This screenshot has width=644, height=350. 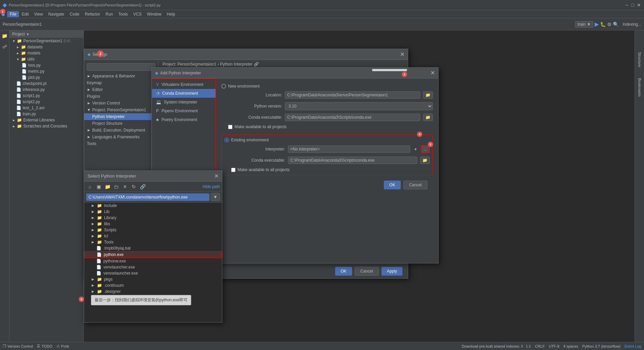 What do you see at coordinates (123, 14) in the screenshot?
I see `menu-tools: Tools` at bounding box center [123, 14].